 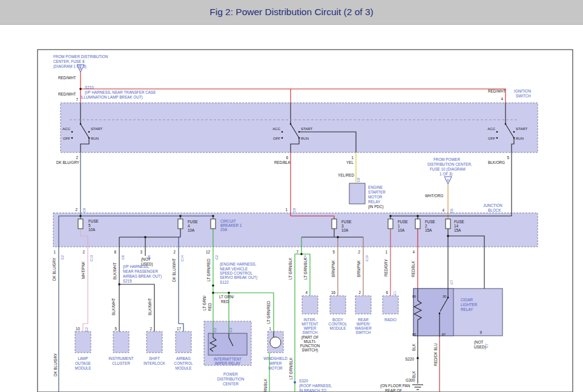 What do you see at coordinates (414, 296) in the screenshot?
I see `diagram-label: 86` at bounding box center [414, 296].